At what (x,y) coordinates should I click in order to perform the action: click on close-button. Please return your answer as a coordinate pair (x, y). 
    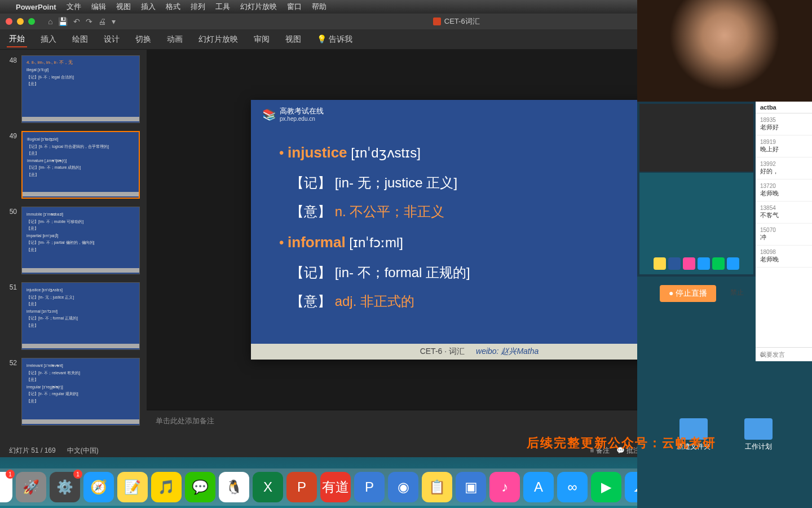
    Looking at the image, I should click on (9, 21).